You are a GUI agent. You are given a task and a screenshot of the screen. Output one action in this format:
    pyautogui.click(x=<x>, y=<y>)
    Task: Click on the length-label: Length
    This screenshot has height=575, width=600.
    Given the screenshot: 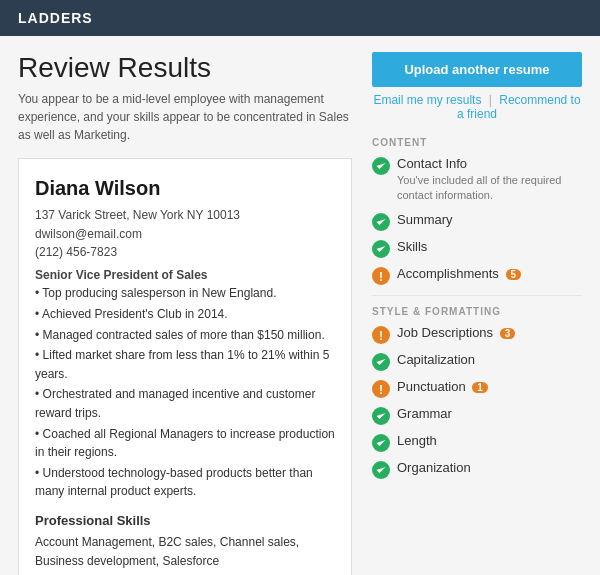 What is the action you would take?
    pyautogui.click(x=417, y=440)
    